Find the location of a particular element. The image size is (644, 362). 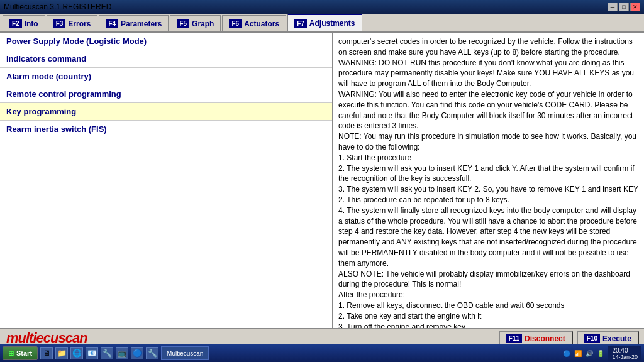

clock: 20:40 14-Jan-20 is located at coordinates (625, 353).